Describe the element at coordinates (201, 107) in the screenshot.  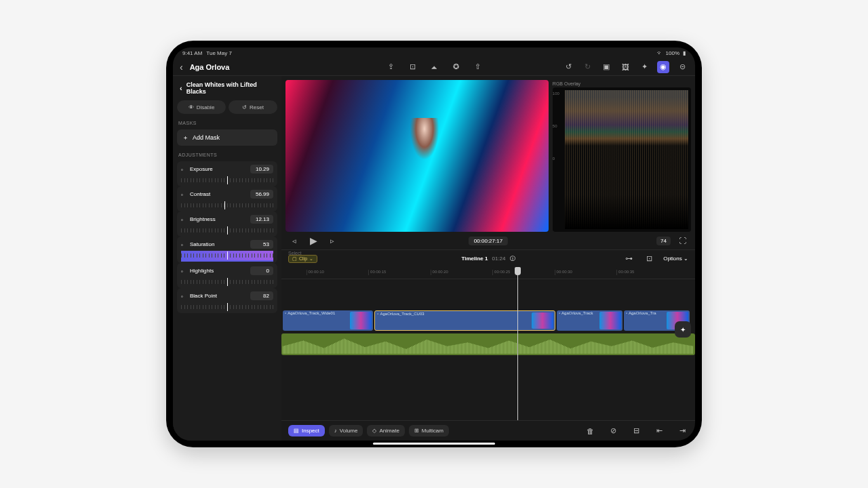
I see `disable-button: 👁Disable` at that location.